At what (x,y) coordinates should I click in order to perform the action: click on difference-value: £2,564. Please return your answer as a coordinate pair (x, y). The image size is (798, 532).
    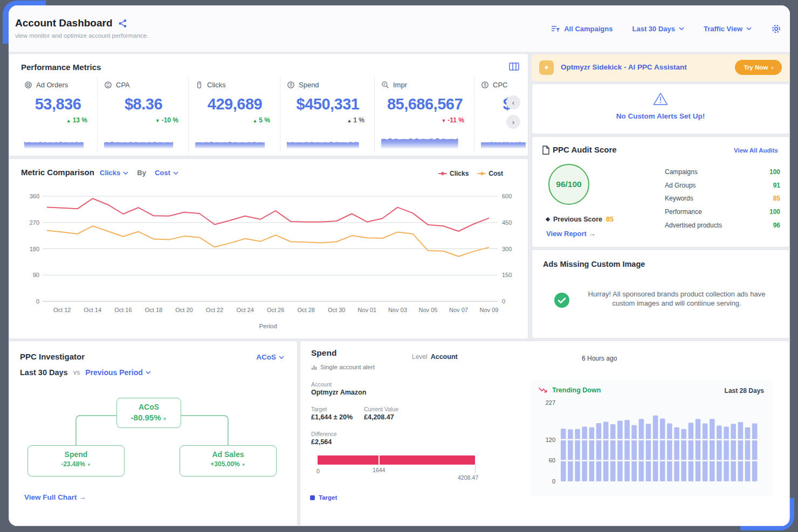
    Looking at the image, I should click on (321, 442).